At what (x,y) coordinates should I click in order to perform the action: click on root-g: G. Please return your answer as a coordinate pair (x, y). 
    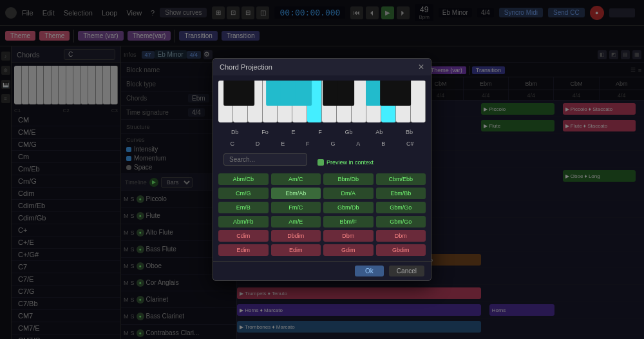
    Looking at the image, I should click on (332, 144).